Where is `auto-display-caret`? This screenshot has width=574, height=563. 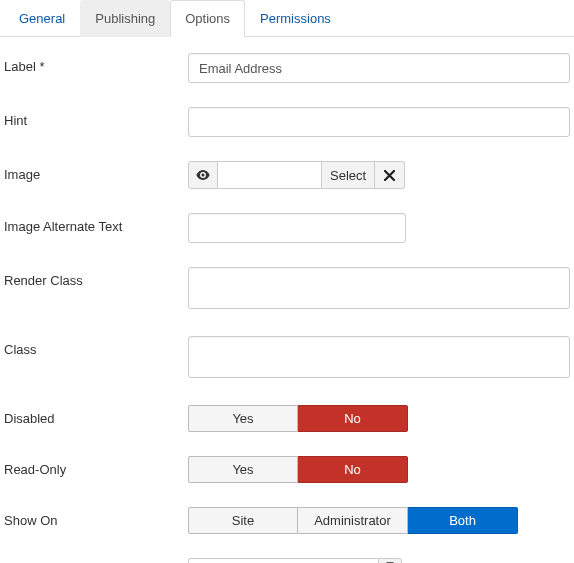 auto-display-caret is located at coordinates (390, 560).